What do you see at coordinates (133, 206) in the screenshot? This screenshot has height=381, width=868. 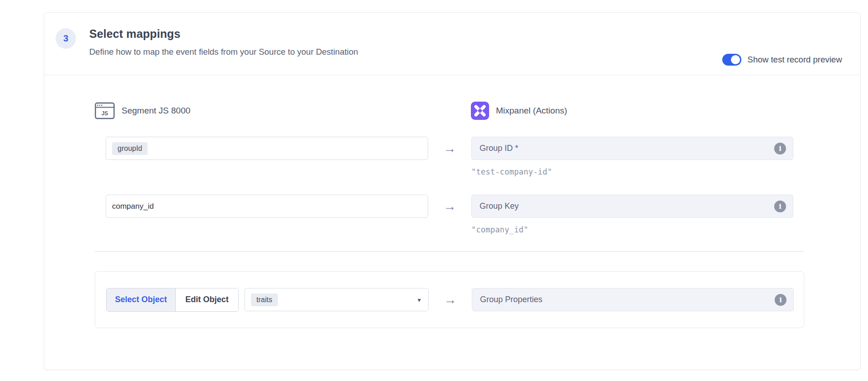 I see `source-field-text: company_id` at bounding box center [133, 206].